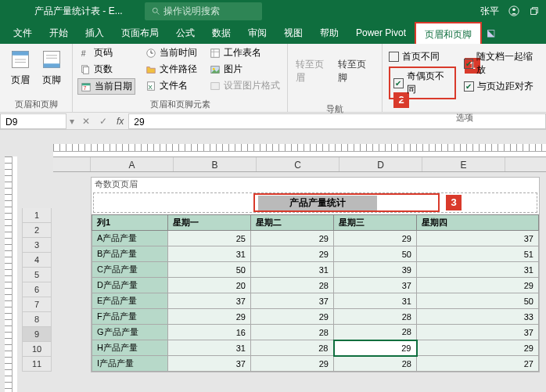  What do you see at coordinates (245, 69) in the screenshot?
I see `picture-button: 图片` at bounding box center [245, 69].